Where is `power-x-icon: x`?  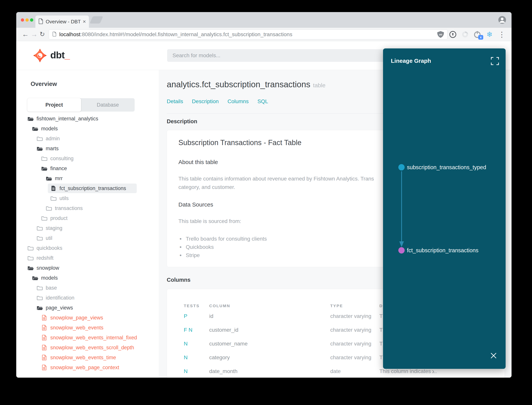
power-x-icon: x is located at coordinates (477, 34).